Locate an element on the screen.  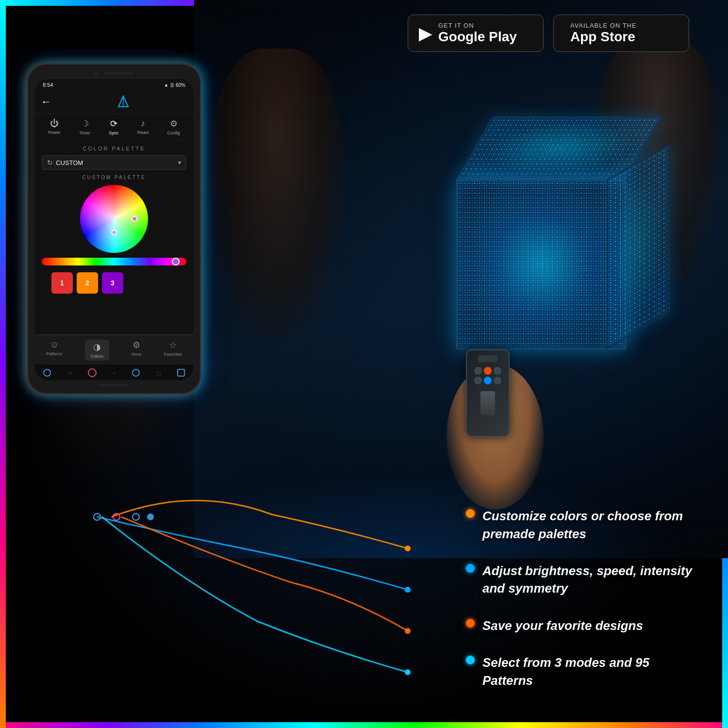
color-wheel is located at coordinates (114, 219).